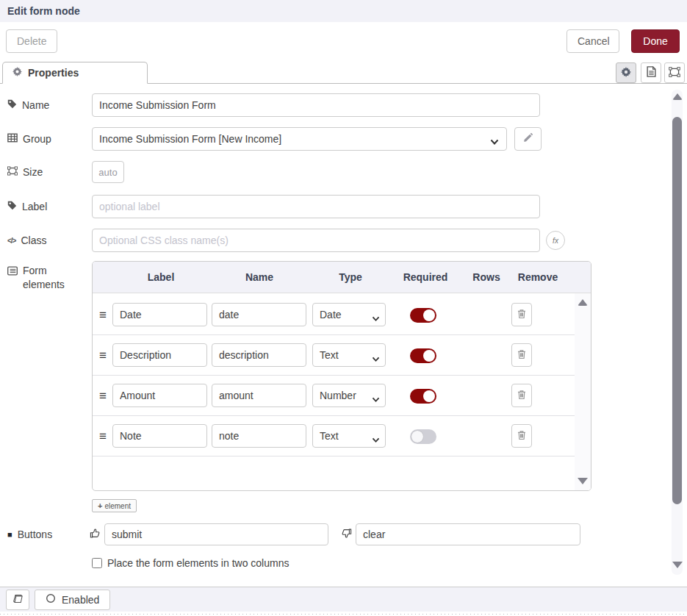  Describe the element at coordinates (50, 207) in the screenshot. I see `label-field-label: Label` at that location.